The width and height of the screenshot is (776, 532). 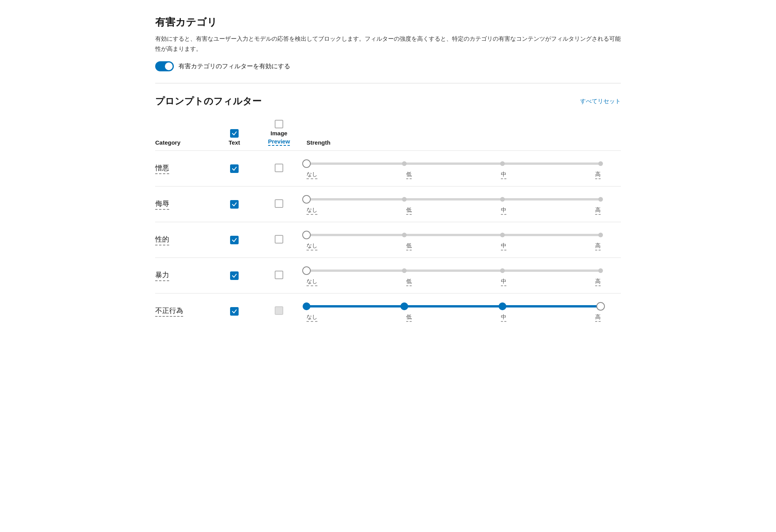 I want to click on col-header-category: Category, so click(x=186, y=134).